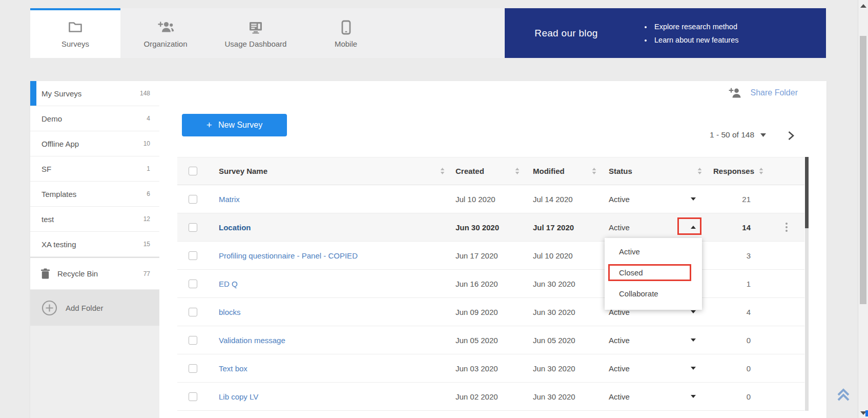  I want to click on table-row: Profiling questionnaire - Panel - COPIED…, so click(491, 255).